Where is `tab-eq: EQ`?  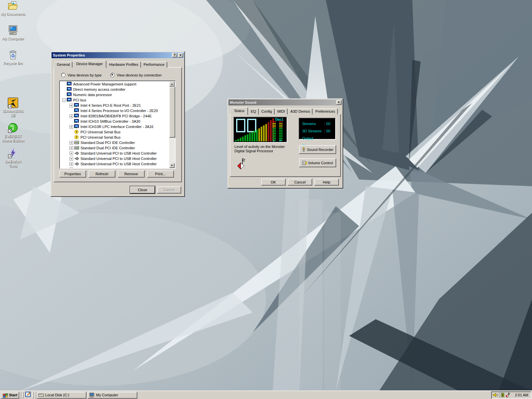 tab-eq: EQ is located at coordinates (253, 112).